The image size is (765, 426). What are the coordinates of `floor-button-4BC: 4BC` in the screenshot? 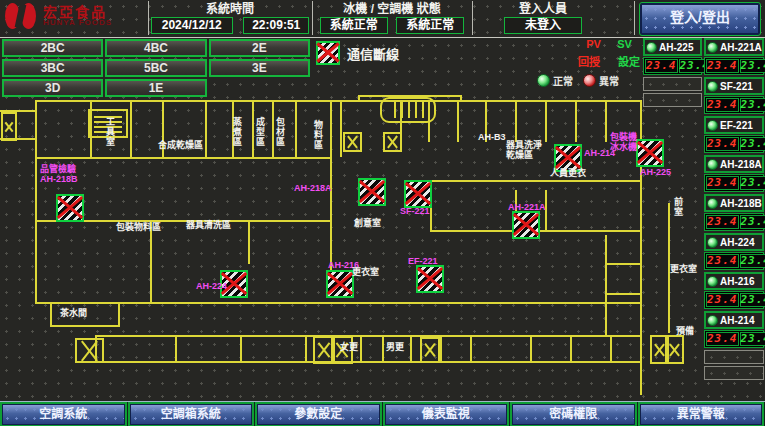 It's located at (156, 48).